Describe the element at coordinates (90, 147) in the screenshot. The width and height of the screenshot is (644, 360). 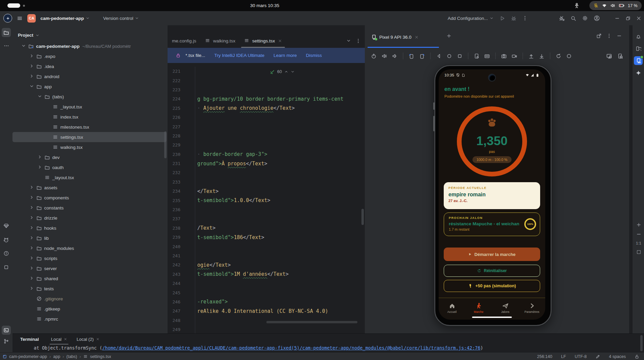
I see `tree-item-walking-tsx: walking.tsx` at that location.